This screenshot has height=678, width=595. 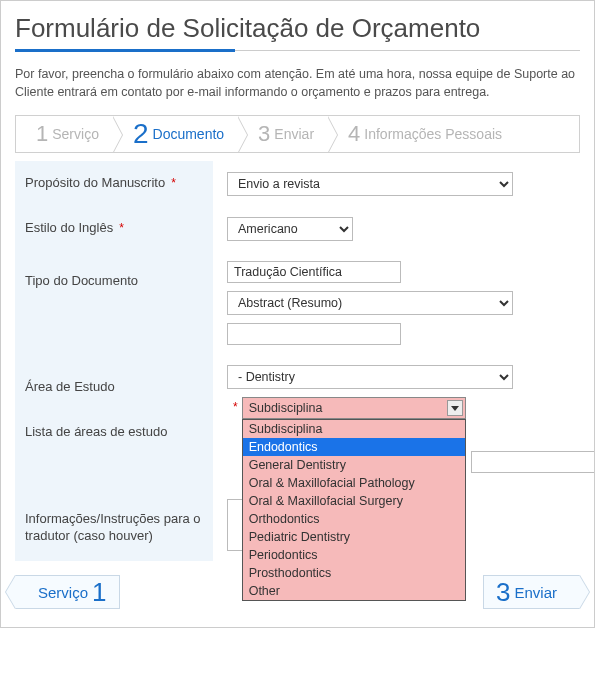 What do you see at coordinates (298, 50) in the screenshot?
I see `title-underline` at bounding box center [298, 50].